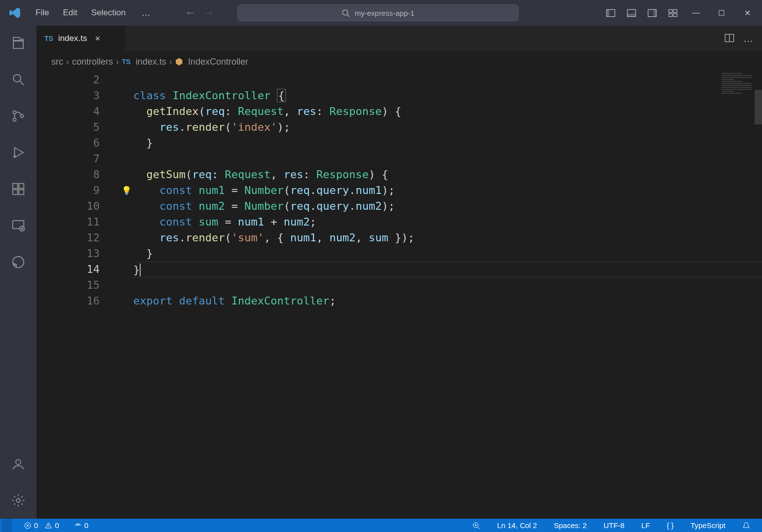  I want to click on menu-edit: Edit, so click(70, 13).